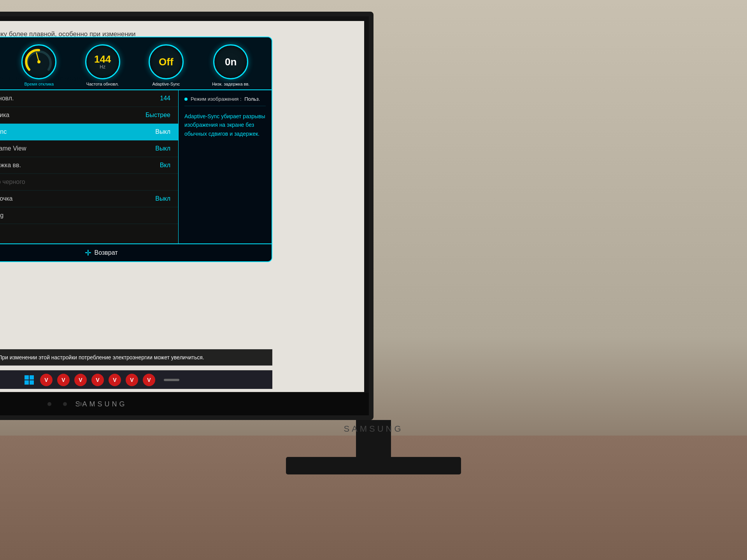 This screenshot has height=560, width=747. Describe the element at coordinates (106, 253) in the screenshot. I see `nav-return-label: Возврат` at that location.